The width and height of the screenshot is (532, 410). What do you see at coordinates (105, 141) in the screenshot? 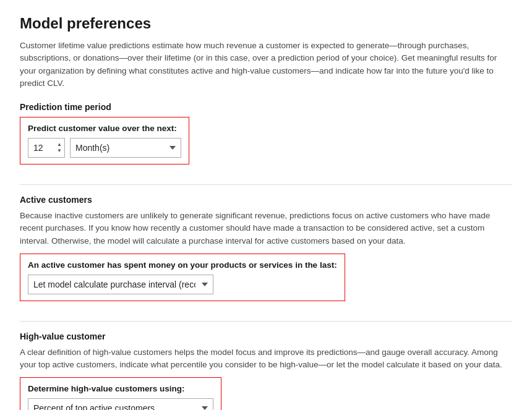
I see `prediction-box: Predict customer value over the next: ▲ …` at bounding box center [105, 141].